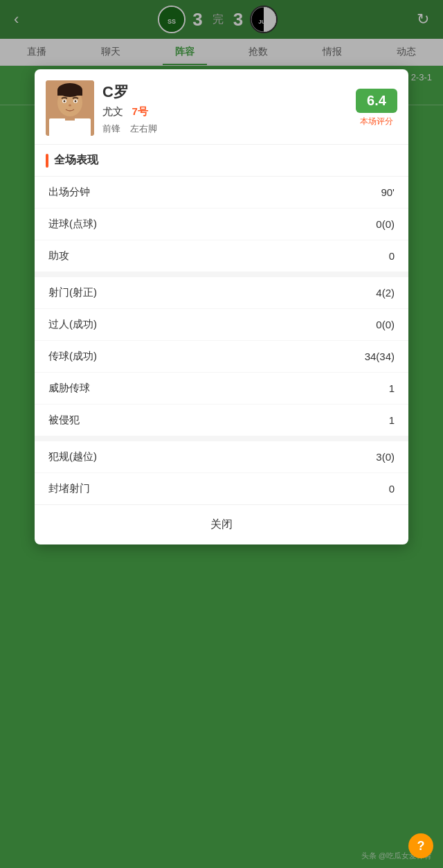  What do you see at coordinates (225, 92) in the screenshot?
I see `player-name-large: C罗` at bounding box center [225, 92].